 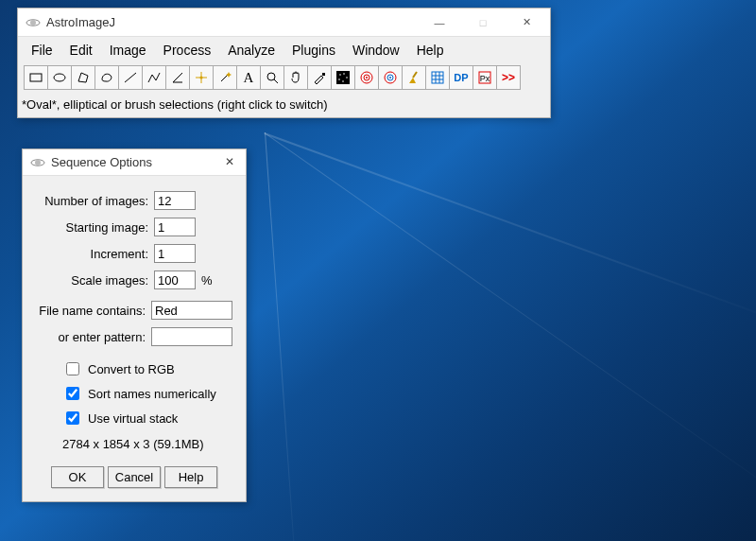 I want to click on ok-button: OK, so click(x=77, y=477).